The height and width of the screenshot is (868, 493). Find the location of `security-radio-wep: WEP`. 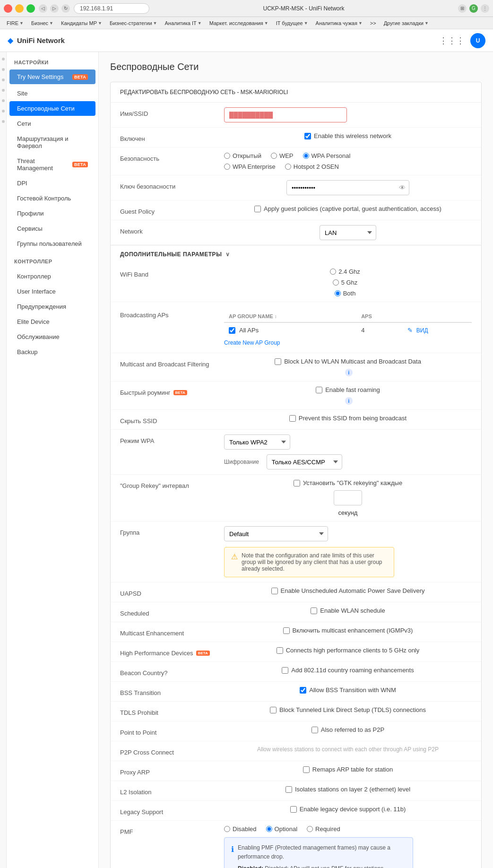

security-radio-wep: WEP is located at coordinates (282, 156).